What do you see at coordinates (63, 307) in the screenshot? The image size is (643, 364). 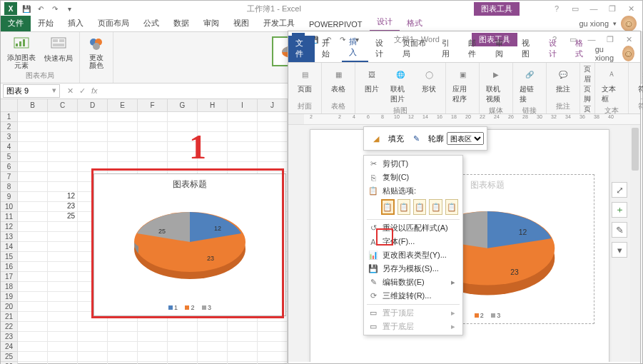 I see `cell-C20` at bounding box center [63, 307].